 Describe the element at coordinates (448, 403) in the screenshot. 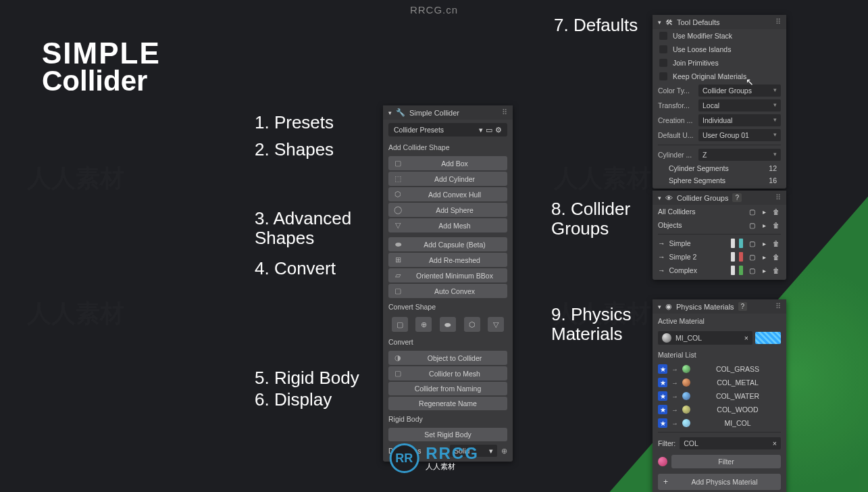

I see `regenerate-name-button: Regenerate Name` at that location.